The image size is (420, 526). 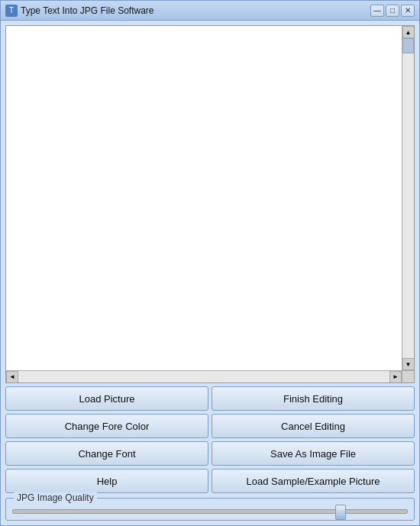 I want to click on minimize-button: —, so click(x=377, y=11).